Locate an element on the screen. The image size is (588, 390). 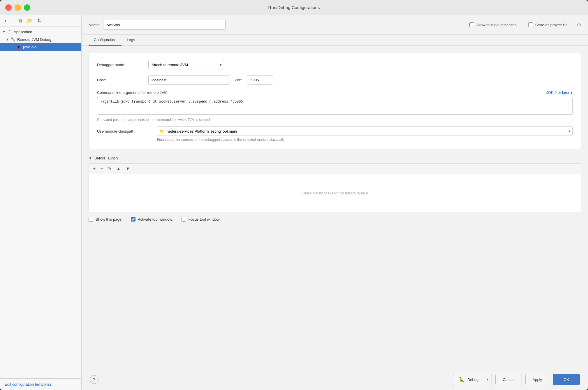
module-classpath-row: Use module classpath: 📁 hedera-services.… is located at coordinates (335, 131).